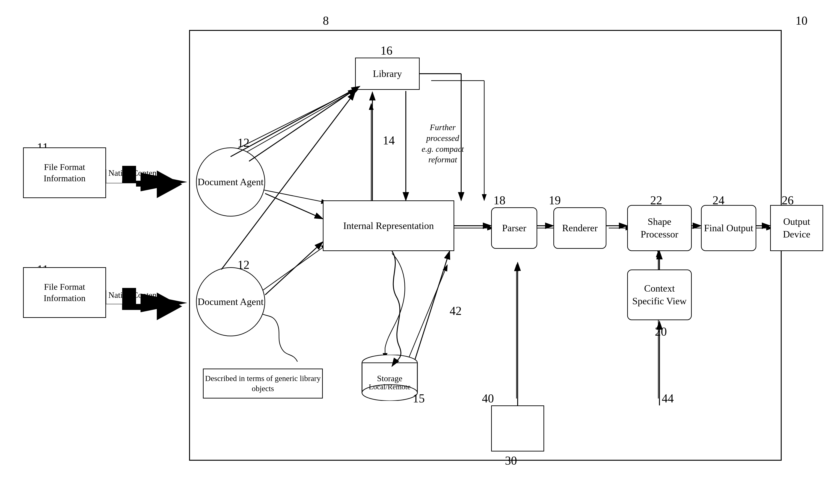 This screenshot has height=504, width=837. What do you see at coordinates (580, 228) in the screenshot?
I see `renderer-box: Renderer` at bounding box center [580, 228].